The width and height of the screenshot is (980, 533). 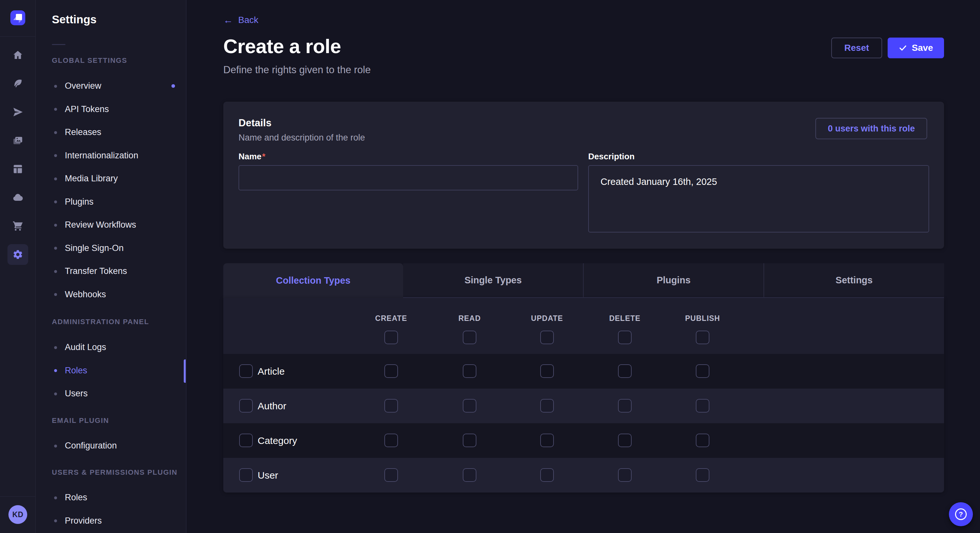 I want to click on cart-icon, so click(x=18, y=226).